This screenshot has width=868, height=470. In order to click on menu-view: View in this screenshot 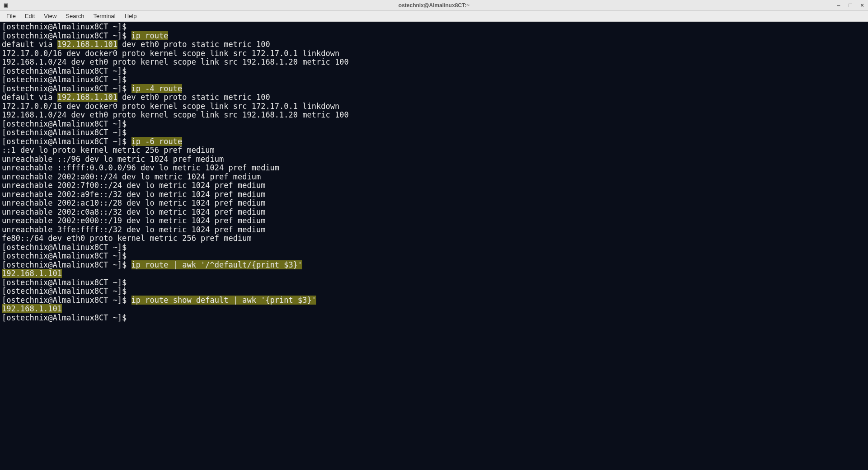, I will do `click(50, 16)`.